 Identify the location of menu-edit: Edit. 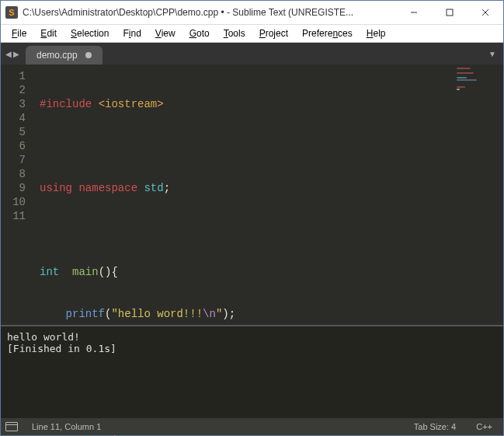
(48, 33).